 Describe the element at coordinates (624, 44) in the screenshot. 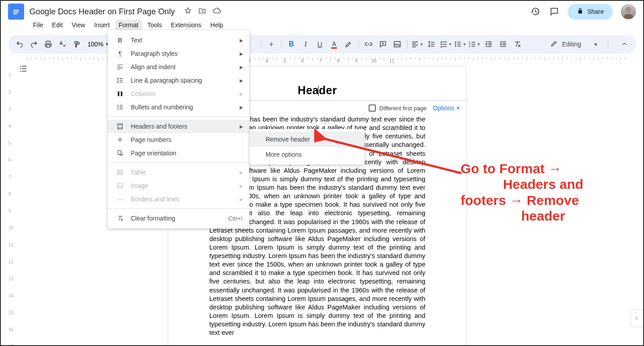

I see `expand-up-button` at that location.